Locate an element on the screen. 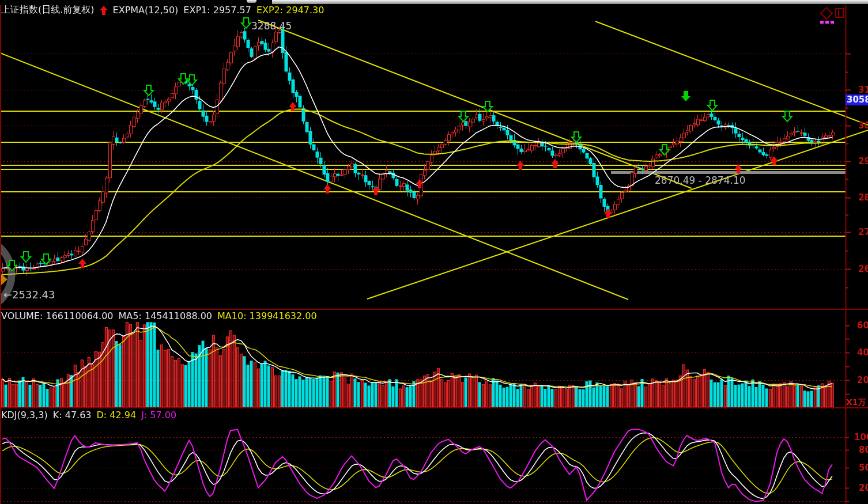 Image resolution: width=868 pixels, height=504 pixels. last-price-badge: 3058 is located at coordinates (856, 100).